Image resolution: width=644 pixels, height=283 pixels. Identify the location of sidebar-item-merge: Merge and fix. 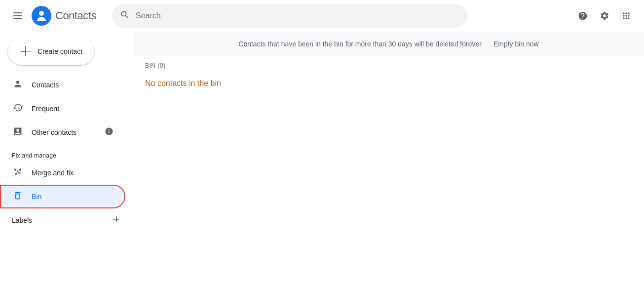
(63, 173).